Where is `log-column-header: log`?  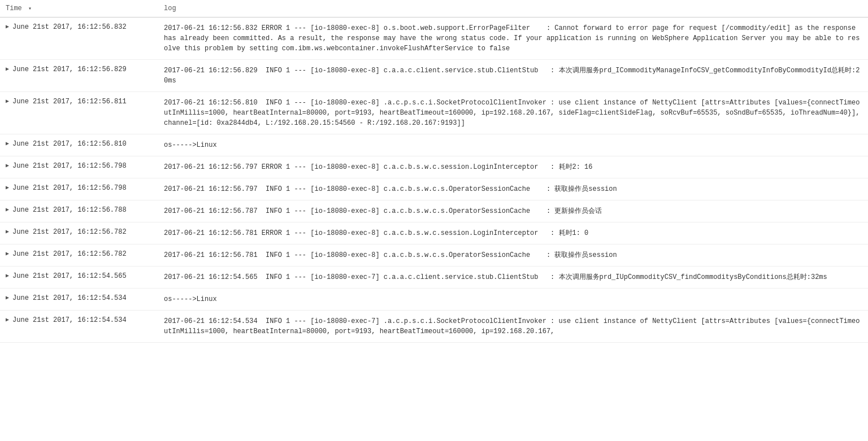
log-column-header: log is located at coordinates (513, 9).